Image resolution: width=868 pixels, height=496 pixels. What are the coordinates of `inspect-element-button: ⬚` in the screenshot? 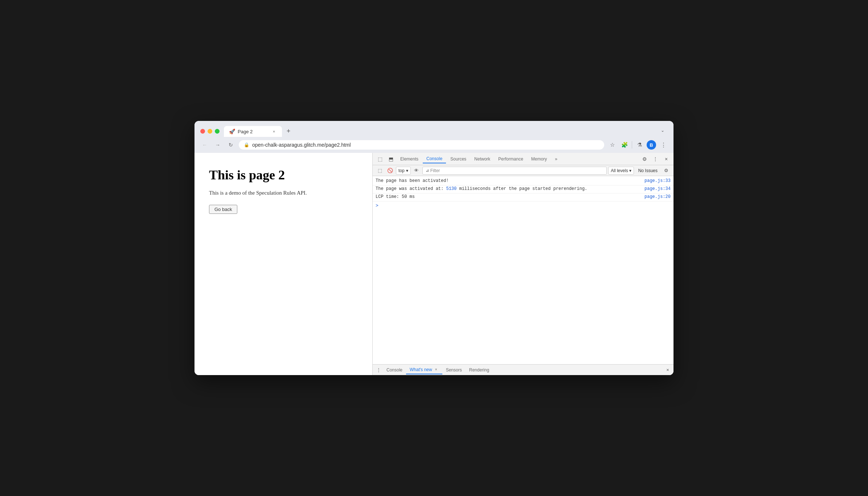 It's located at (380, 159).